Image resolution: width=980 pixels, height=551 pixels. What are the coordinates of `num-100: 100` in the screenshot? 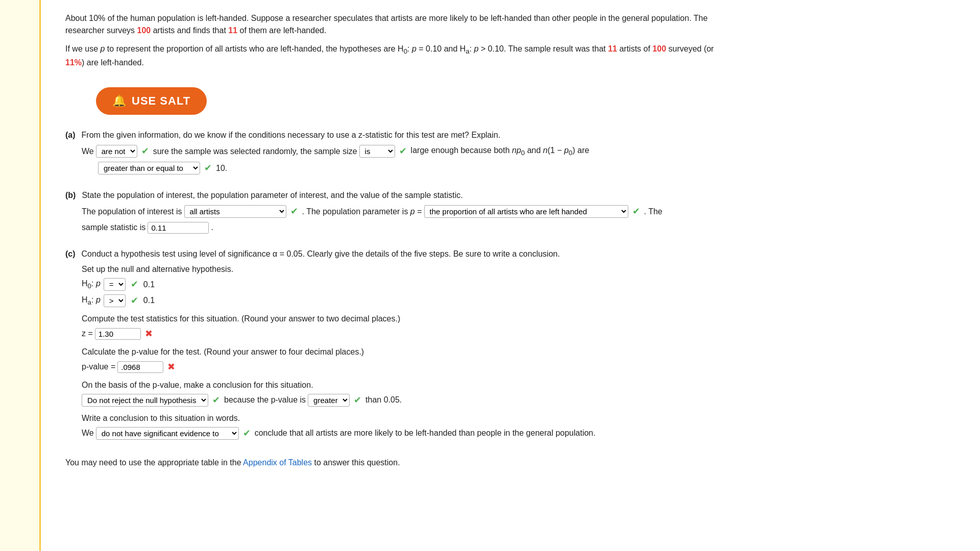 It's located at (144, 31).